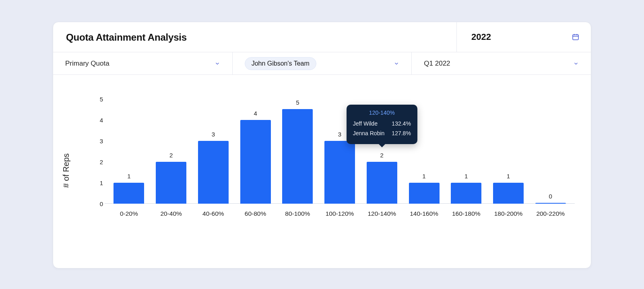  I want to click on x-tick-label: 0-20%, so click(129, 214).